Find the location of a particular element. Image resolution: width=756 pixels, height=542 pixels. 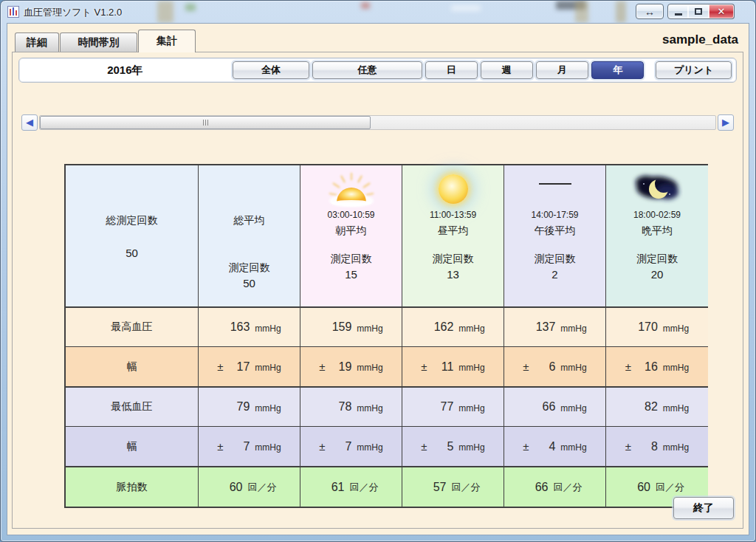

sunrise-icon is located at coordinates (351, 189).